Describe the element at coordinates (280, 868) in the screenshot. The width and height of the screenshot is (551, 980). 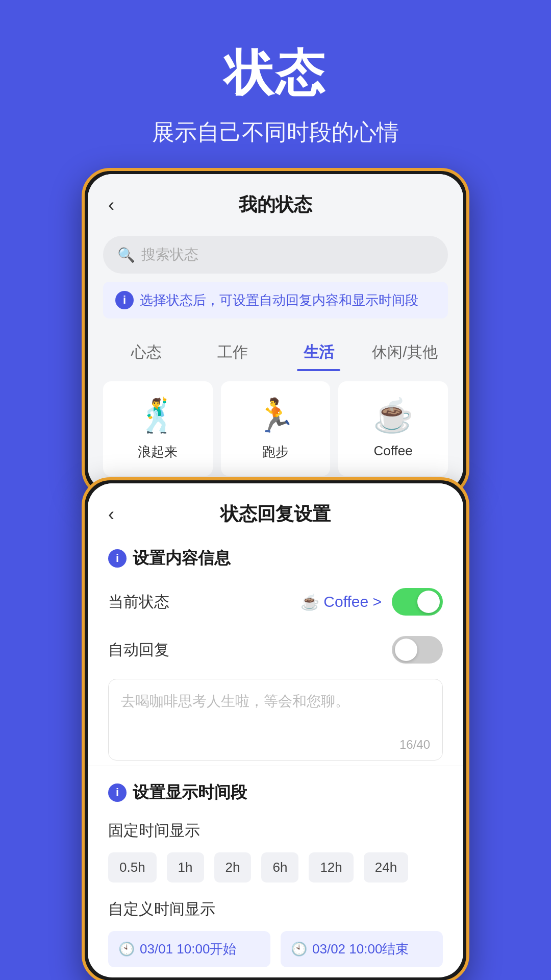
I see `time-btn-6h: 6h` at that location.